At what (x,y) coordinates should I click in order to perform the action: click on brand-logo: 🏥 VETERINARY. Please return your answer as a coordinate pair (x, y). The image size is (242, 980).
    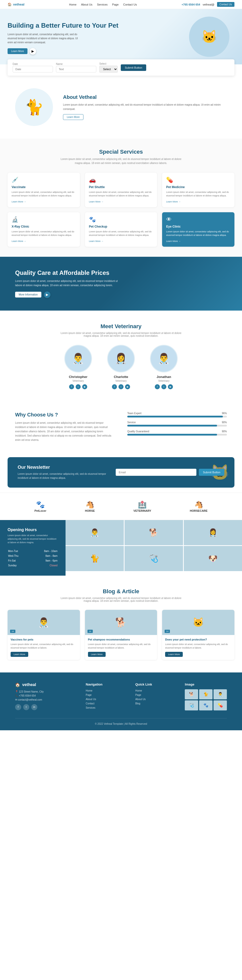
    Looking at the image, I should click on (143, 506).